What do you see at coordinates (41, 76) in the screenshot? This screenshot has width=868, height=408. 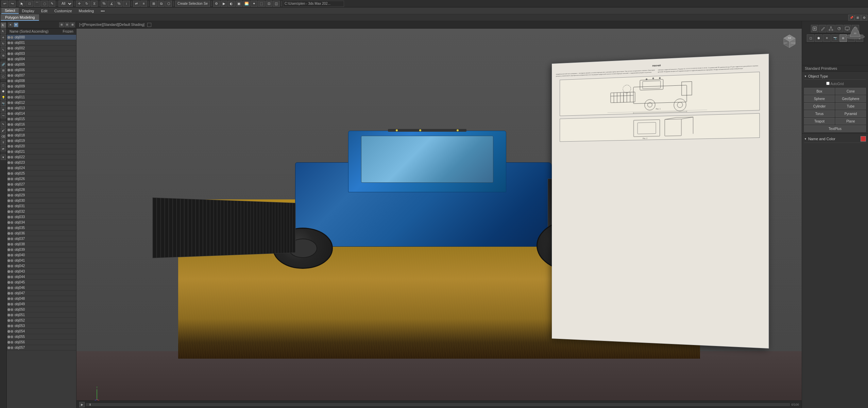 I see `scene-item: obj007` at bounding box center [41, 76].